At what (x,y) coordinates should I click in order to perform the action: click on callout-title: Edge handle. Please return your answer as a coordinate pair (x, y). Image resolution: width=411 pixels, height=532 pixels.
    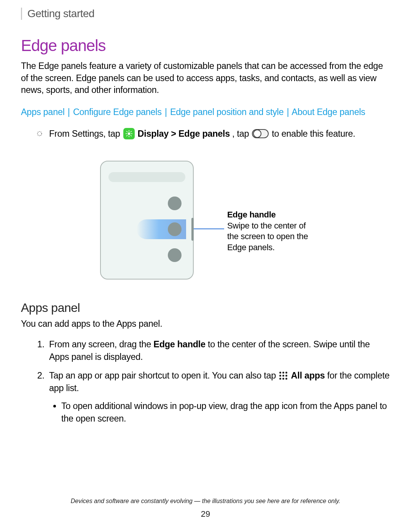
    Looking at the image, I should click on (252, 215).